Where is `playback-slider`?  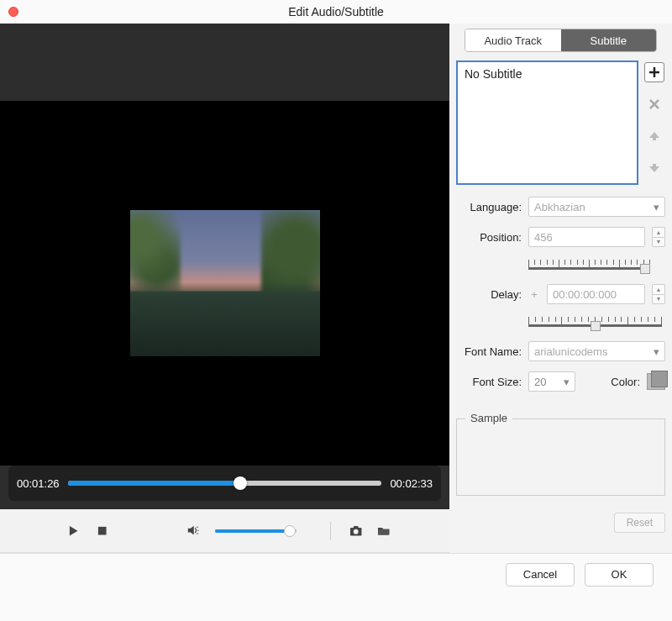
playback-slider is located at coordinates (225, 483).